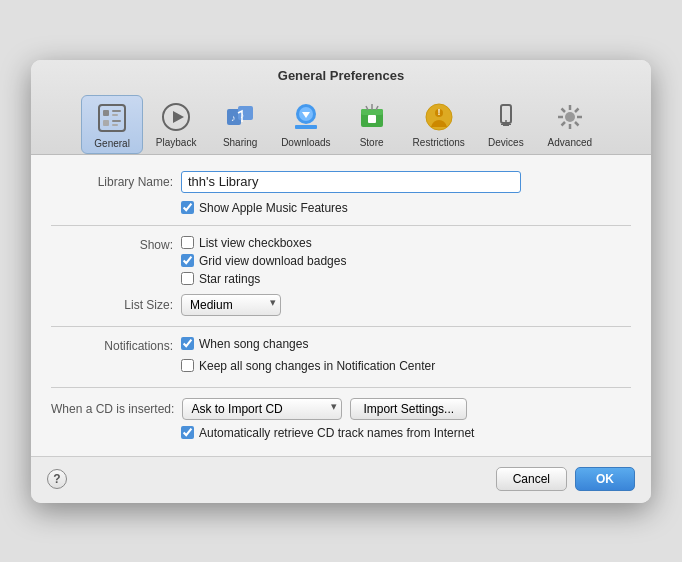  Describe the element at coordinates (336, 433) in the screenshot. I see `auto-retrieve-label: Automatically retrieve CD track names fr…` at that location.